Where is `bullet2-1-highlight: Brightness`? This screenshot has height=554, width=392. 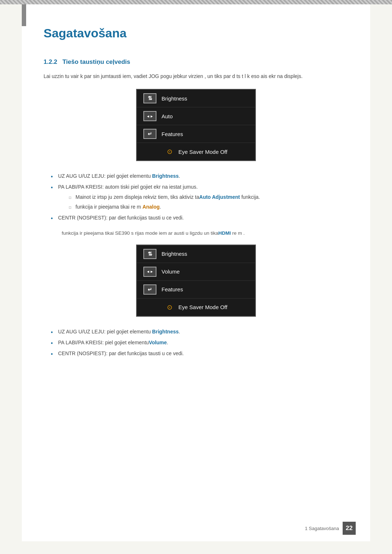
bullet2-1-highlight: Brightness is located at coordinates (166, 332).